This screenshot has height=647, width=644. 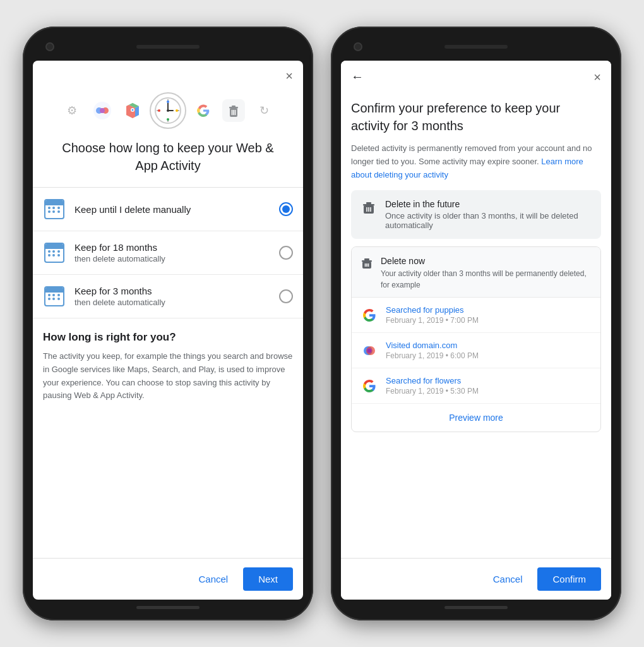 I want to click on app-icon-clock, so click(x=168, y=111).